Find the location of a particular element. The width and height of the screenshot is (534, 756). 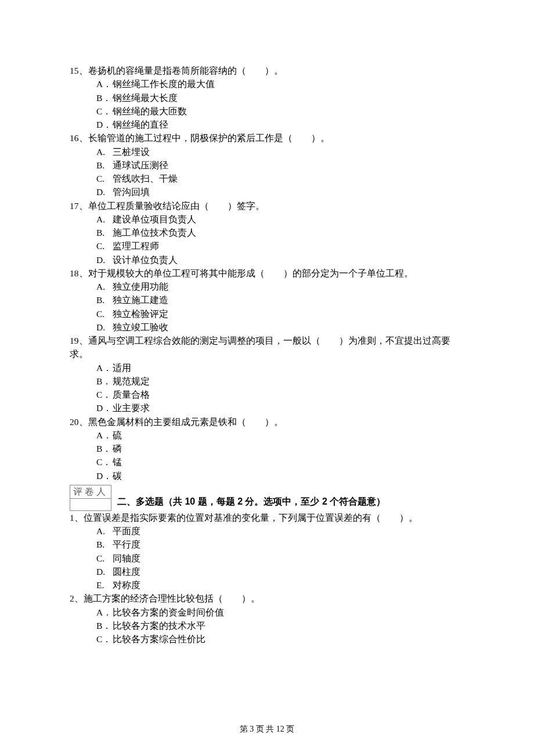

option-b: B.独立施工建造 is located at coordinates (280, 300).